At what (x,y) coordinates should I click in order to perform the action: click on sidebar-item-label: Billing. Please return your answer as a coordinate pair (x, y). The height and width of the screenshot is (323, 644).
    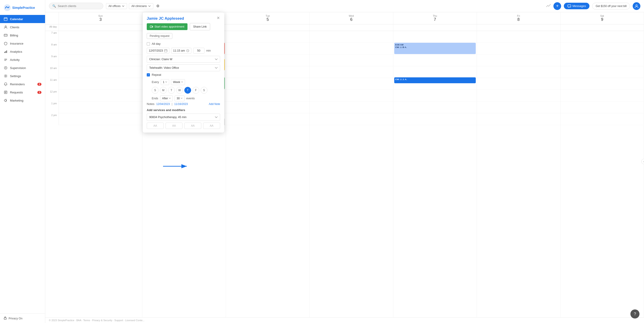
    Looking at the image, I should click on (14, 35).